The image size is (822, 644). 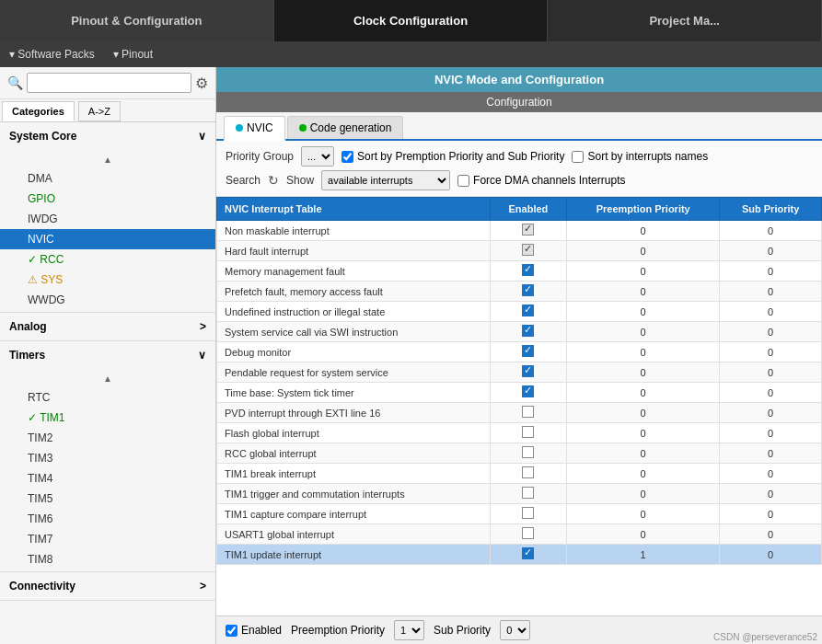 I want to click on show-select: available interrupts, so click(x=386, y=180).